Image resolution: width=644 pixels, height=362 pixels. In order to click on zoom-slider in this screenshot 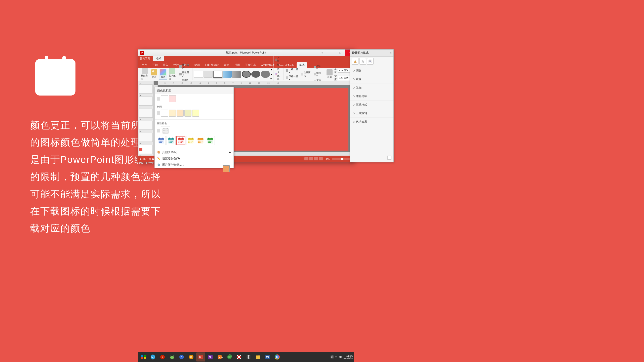, I will do `click(342, 159)`.